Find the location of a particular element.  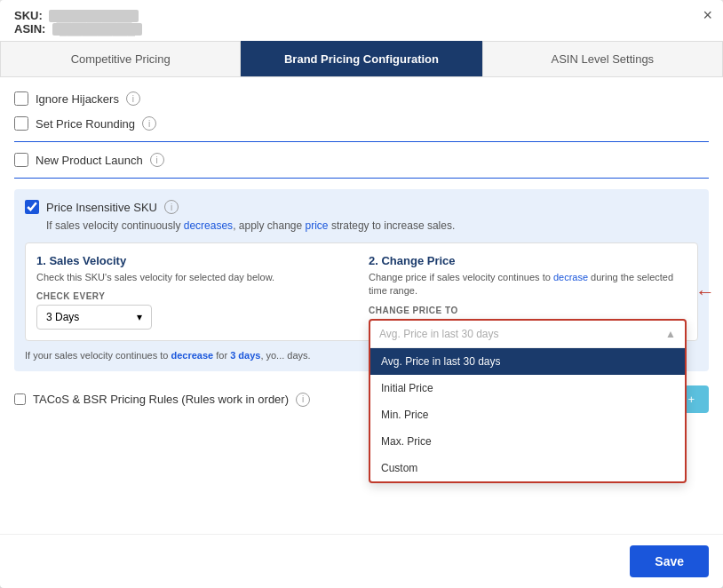

change-price-desc: Change price if sales velocity continues… is located at coordinates (528, 284).